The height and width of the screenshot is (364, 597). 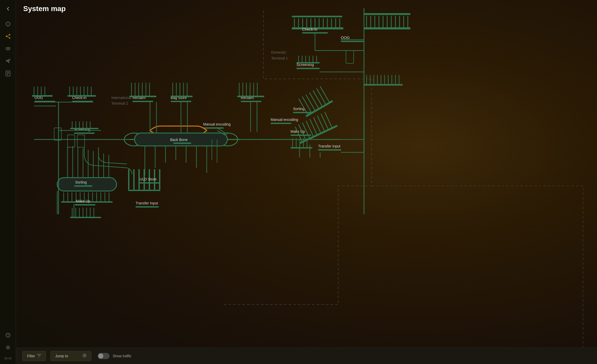 I want to click on sidebar-item-document, so click(x=8, y=73).